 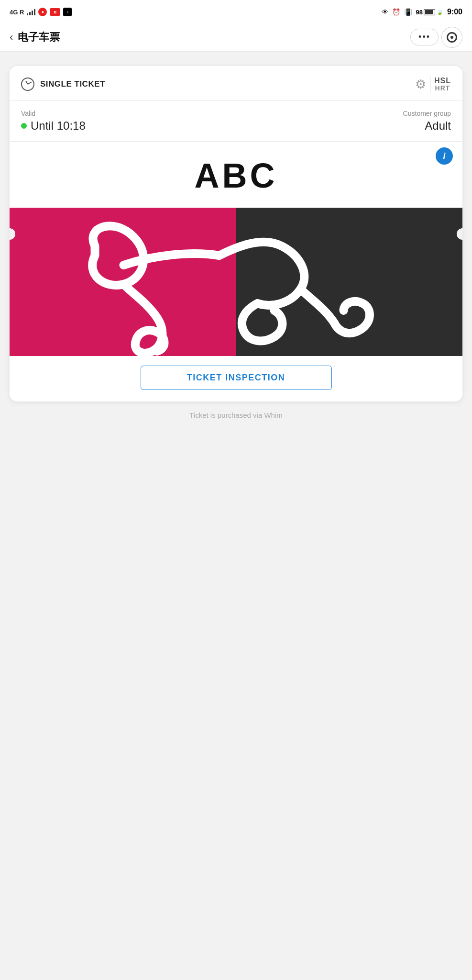 What do you see at coordinates (236, 282) in the screenshot?
I see `hsl-banner` at bounding box center [236, 282].